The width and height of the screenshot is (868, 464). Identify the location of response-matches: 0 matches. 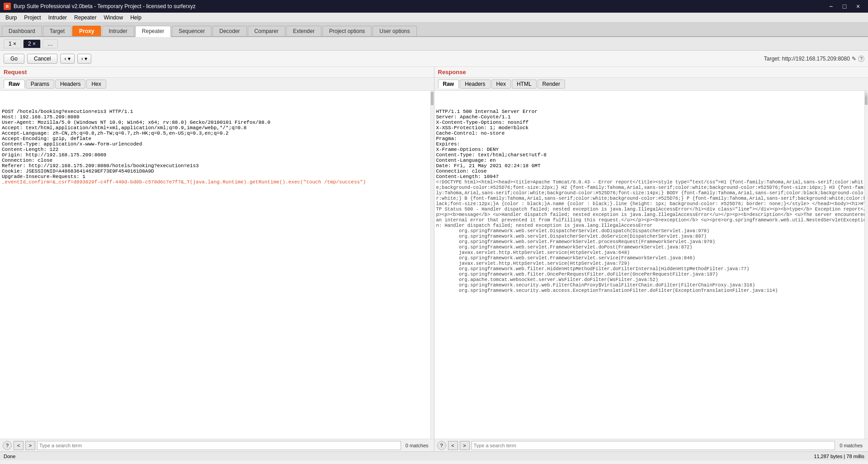
(851, 445).